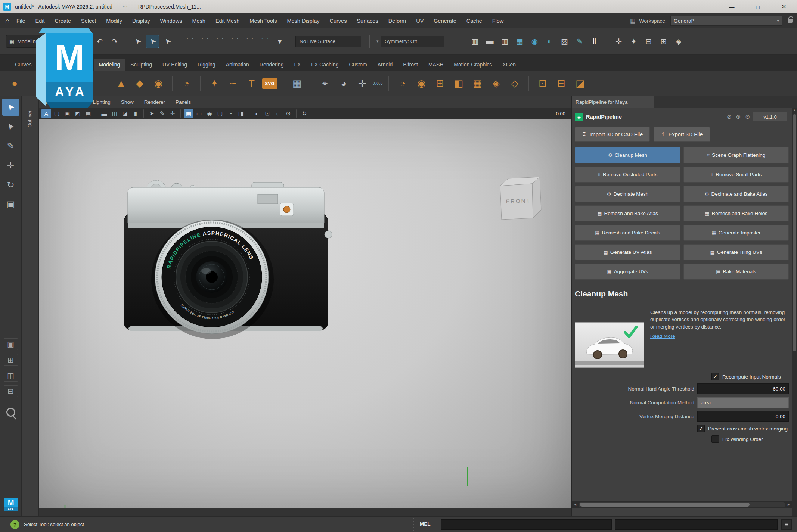  What do you see at coordinates (490, 41) in the screenshot?
I see `playblast-icon: ▬` at bounding box center [490, 41].